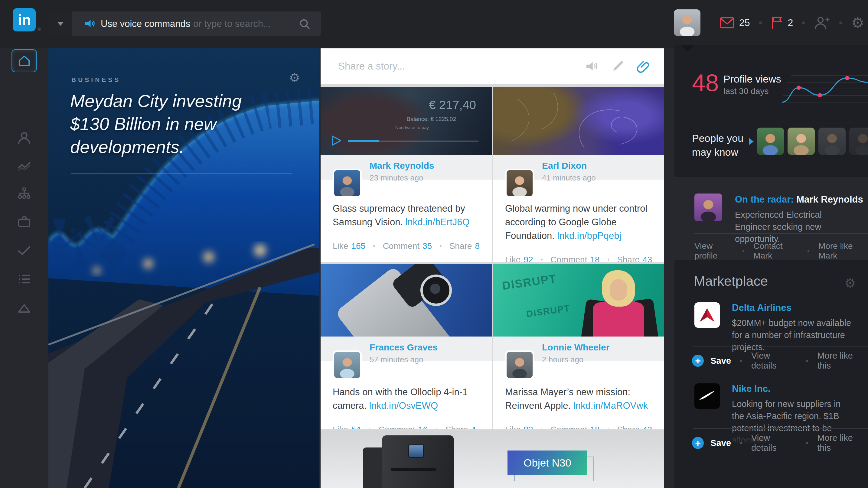 The image size is (868, 488). What do you see at coordinates (707, 396) in the screenshot?
I see `nike-logo` at bounding box center [707, 396].